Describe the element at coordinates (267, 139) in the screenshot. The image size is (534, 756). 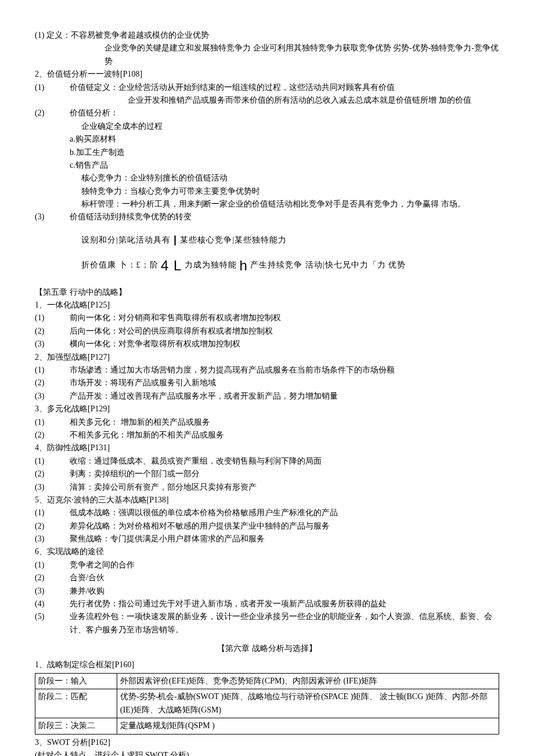
I see `line: a.购买原材料` at that location.